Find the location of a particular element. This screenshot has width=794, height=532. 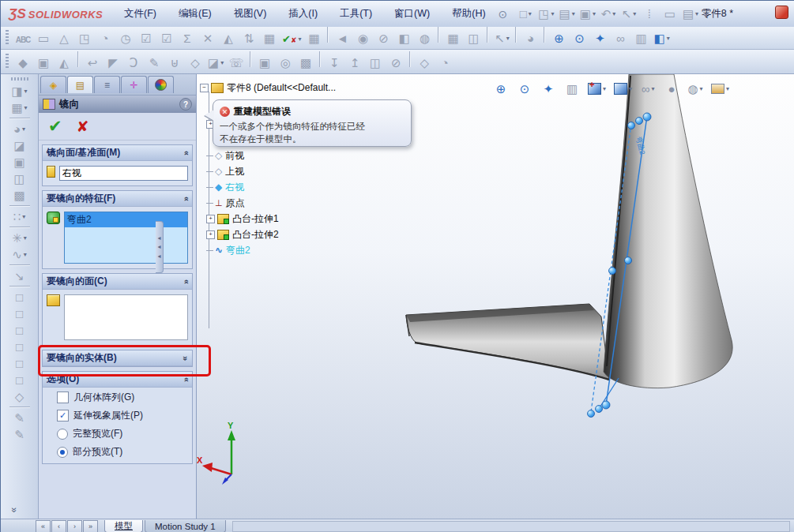

displaymanager-tab is located at coordinates (161, 84).